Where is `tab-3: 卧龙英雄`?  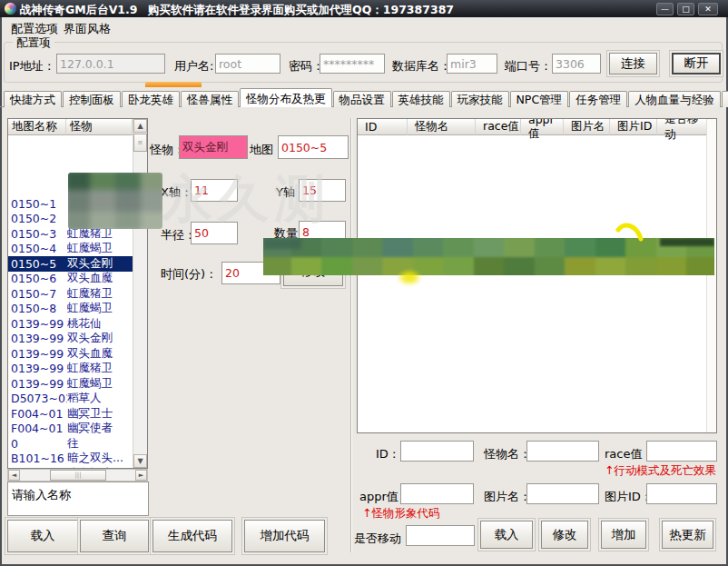
tab-3: 卧龙英雄 is located at coordinates (151, 99).